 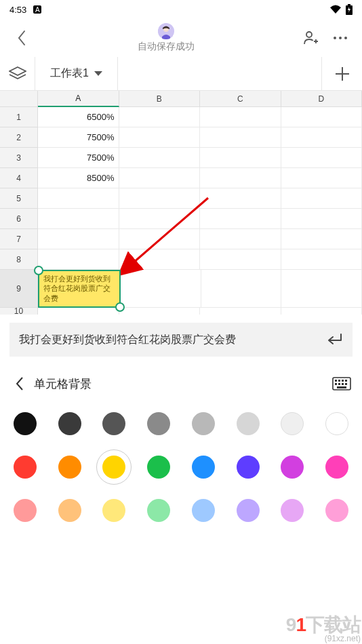 I want to click on row-header: 6, so click(x=19, y=219).